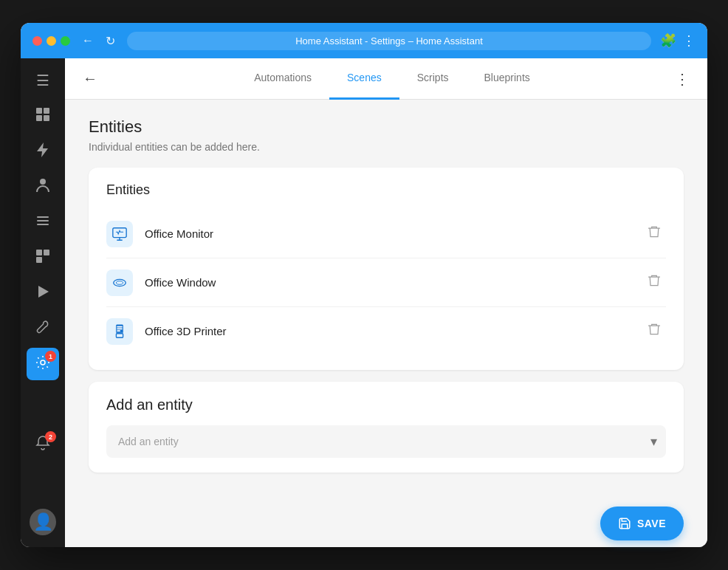 This screenshot has height=570, width=728. I want to click on entities-heading: Entities, so click(386, 127).